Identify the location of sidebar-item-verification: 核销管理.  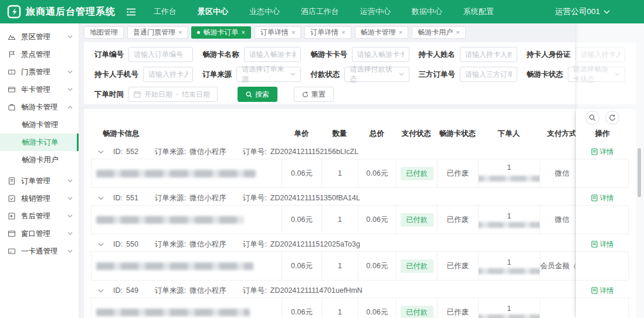
(39, 199).